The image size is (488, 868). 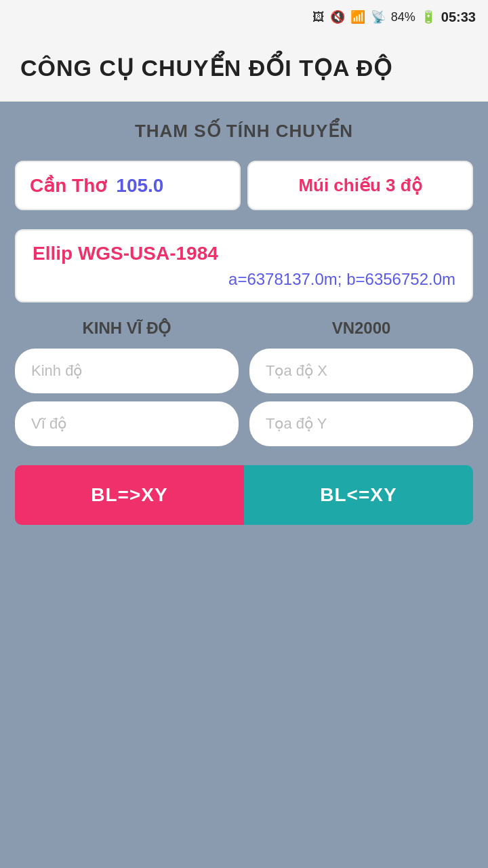 I want to click on xy-to-bl-button: BL<=XY, so click(x=359, y=495).